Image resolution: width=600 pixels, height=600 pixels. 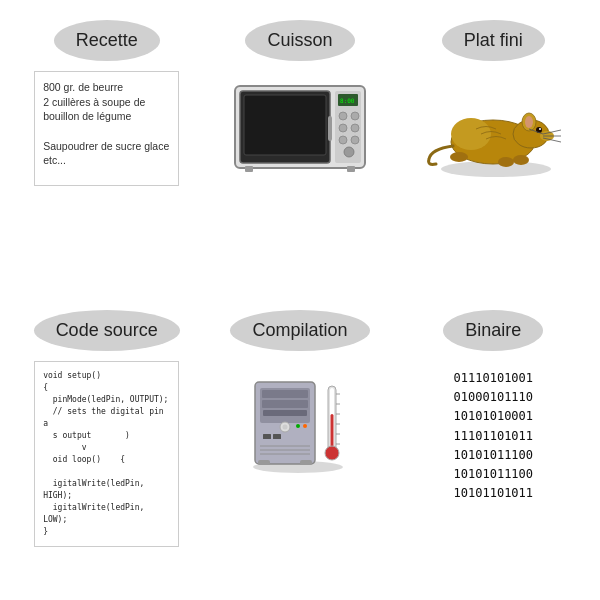 What do you see at coordinates (300, 330) in the screenshot?
I see `label-compilation: Compilation` at bounding box center [300, 330].